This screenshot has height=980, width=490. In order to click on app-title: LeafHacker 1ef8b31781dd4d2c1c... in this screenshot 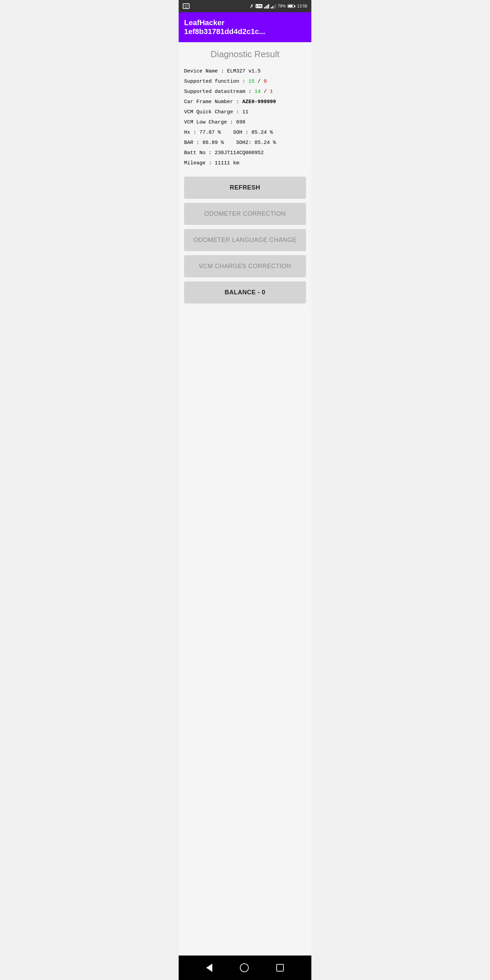, I will do `click(224, 27)`.